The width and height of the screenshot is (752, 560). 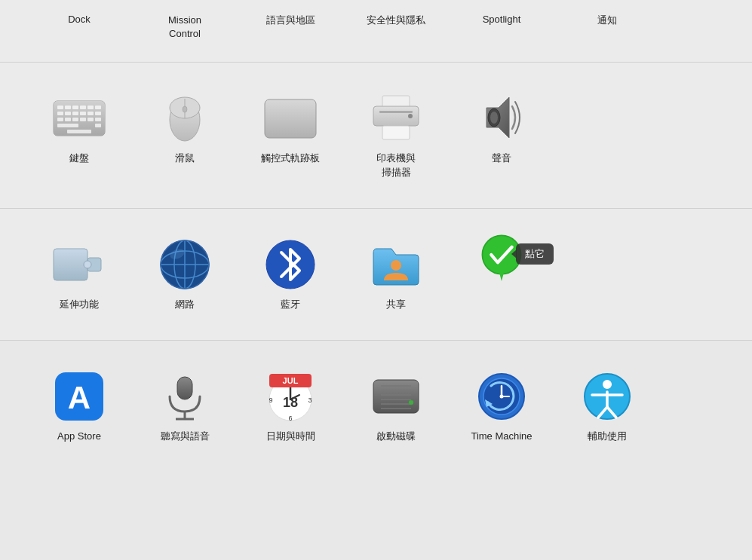 I want to click on top-item-mission-control: MissionControl, so click(x=185, y=27).